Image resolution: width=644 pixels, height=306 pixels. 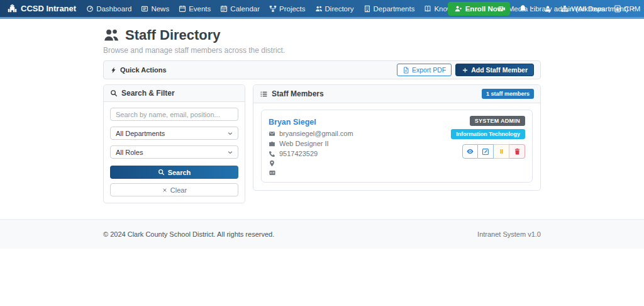 I want to click on brand-label: CCSD Intranet, so click(x=48, y=9).